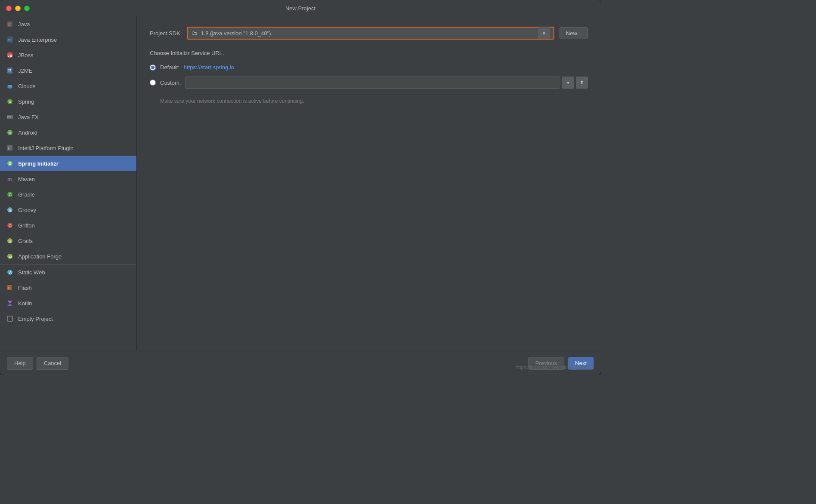 Image resolution: width=816 pixels, height=504 pixels. Describe the element at coordinates (68, 71) in the screenshot. I see `sidebar-item-j2me: J2J2ME` at that location.